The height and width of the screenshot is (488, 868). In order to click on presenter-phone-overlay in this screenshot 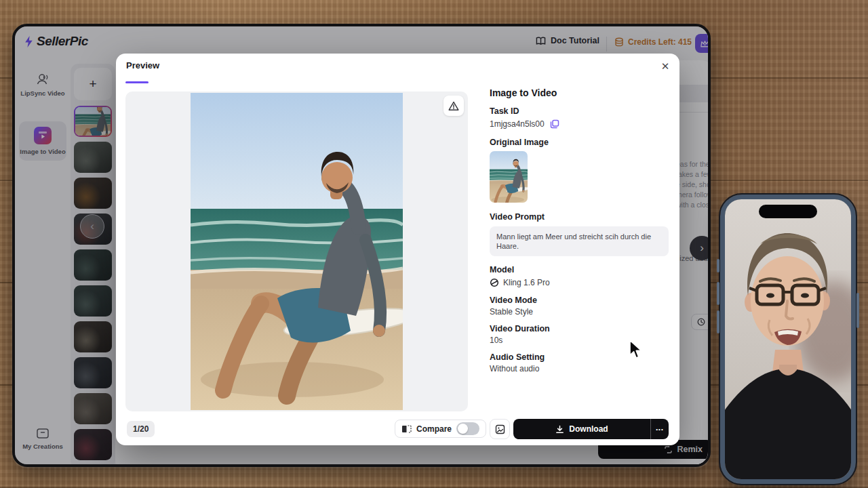, I will do `click(788, 339)`.